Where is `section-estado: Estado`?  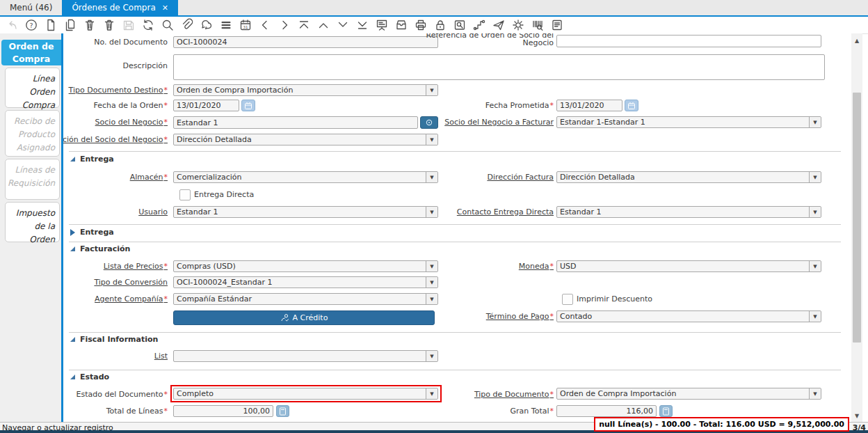 section-estado: Estado is located at coordinates (90, 377).